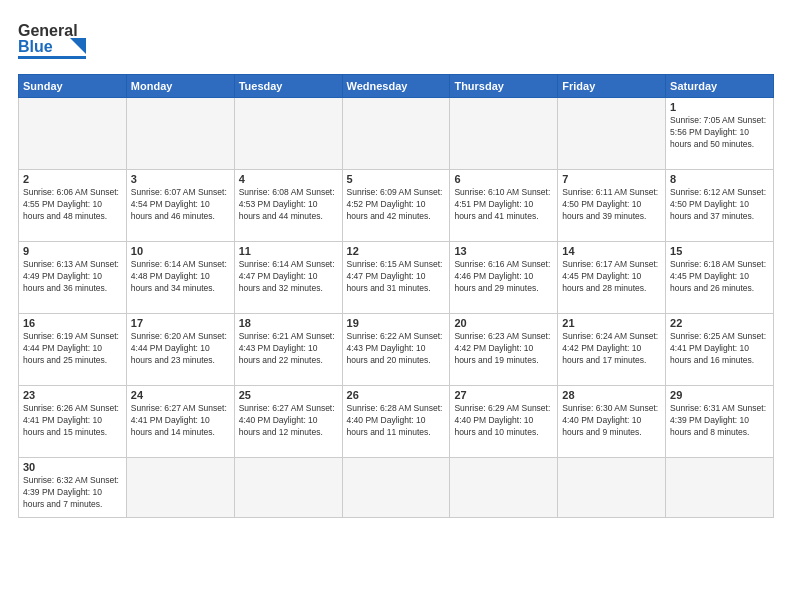  What do you see at coordinates (72, 421) in the screenshot?
I see `day-info: Sunrise: 6:26 AM Sunset: 4:41 PM Dayligh…` at bounding box center [72, 421].